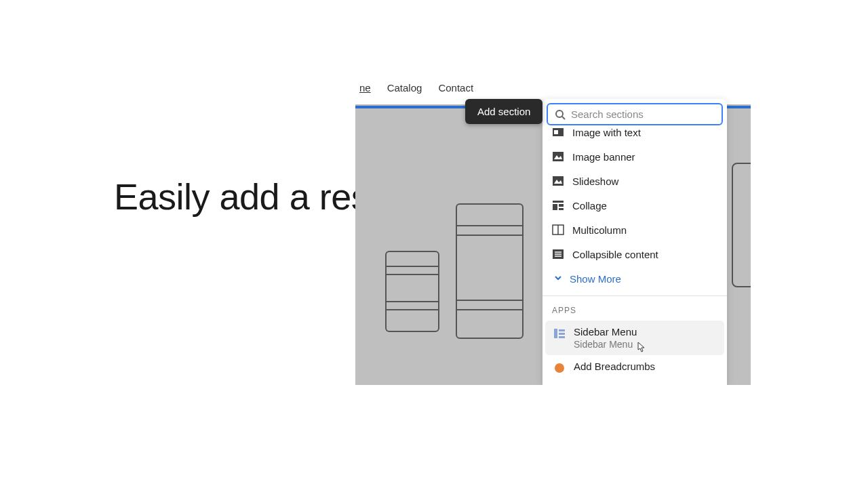 This screenshot has height=488, width=868. I want to click on app-item-sidebar-menu: Sidebar Menu Sidebar Menu, so click(635, 338).